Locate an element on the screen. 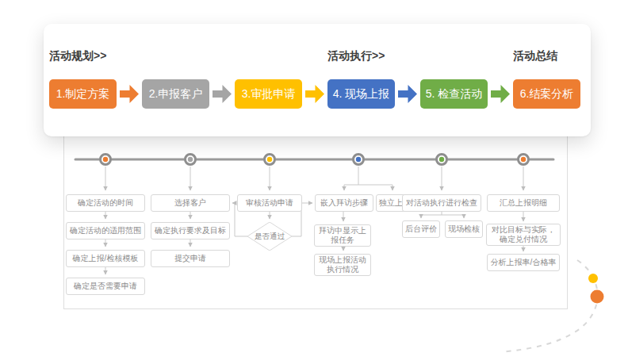 This screenshot has height=364, width=628. box-review-application: 审核活动申请 is located at coordinates (270, 203).